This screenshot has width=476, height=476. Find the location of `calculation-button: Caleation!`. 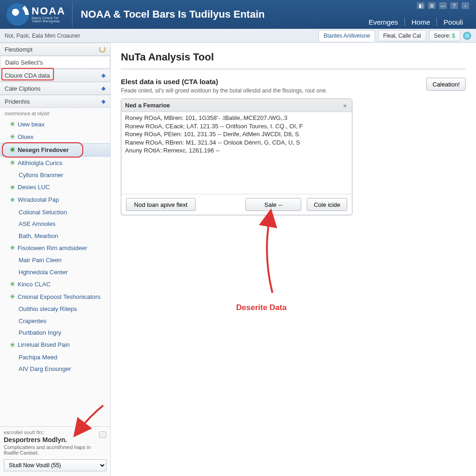

calculation-button: Caleation! is located at coordinates (446, 84).